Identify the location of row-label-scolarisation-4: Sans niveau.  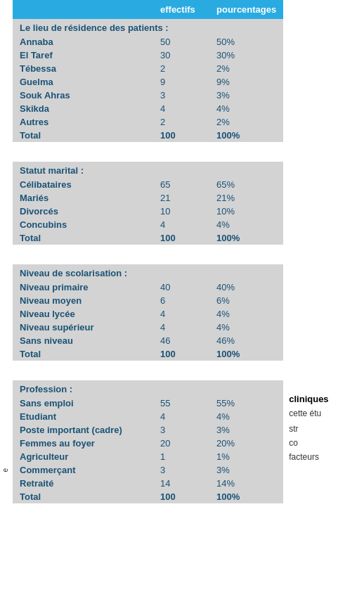
(83, 340).